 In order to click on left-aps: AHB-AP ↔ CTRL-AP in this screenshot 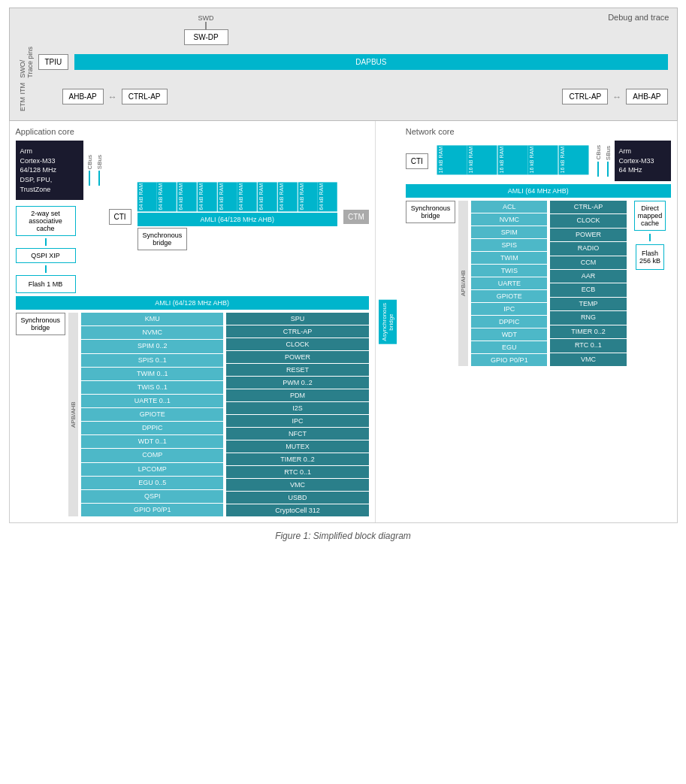, I will do `click(115, 96)`.